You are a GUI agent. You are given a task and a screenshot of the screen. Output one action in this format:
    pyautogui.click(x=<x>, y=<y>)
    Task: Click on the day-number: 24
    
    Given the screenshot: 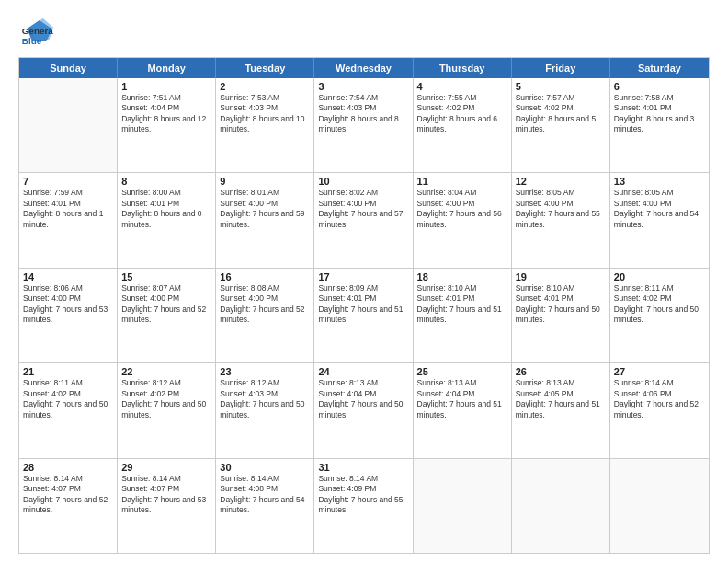 What is the action you would take?
    pyautogui.click(x=363, y=372)
    